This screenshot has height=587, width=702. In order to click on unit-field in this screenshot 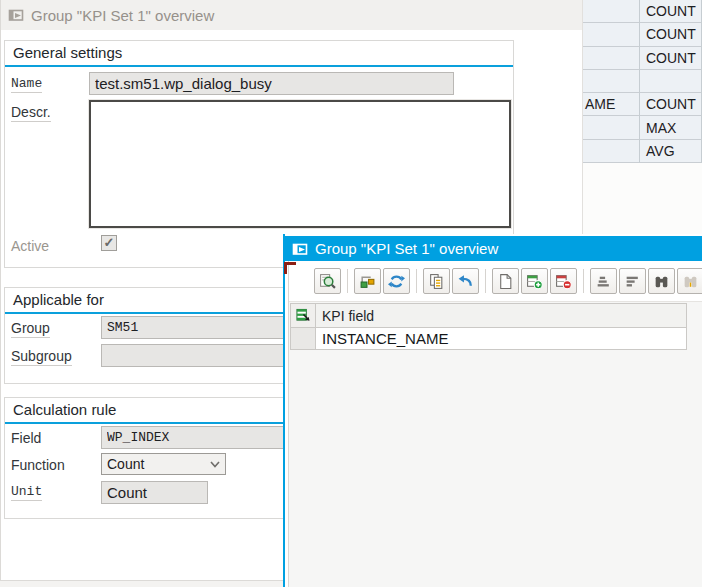, I will do `click(154, 492)`.